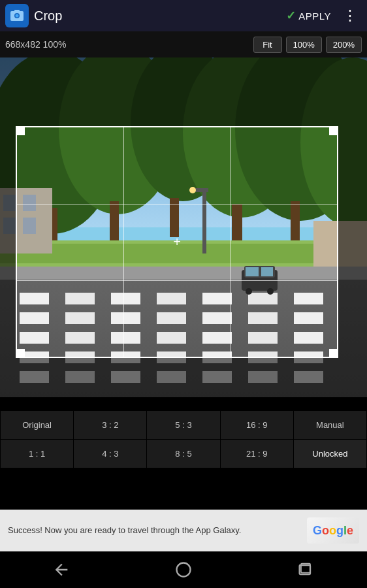 Image resolution: width=367 pixels, height=588 pixels. Describe the element at coordinates (124, 242) in the screenshot. I see `grid-v1` at that location.